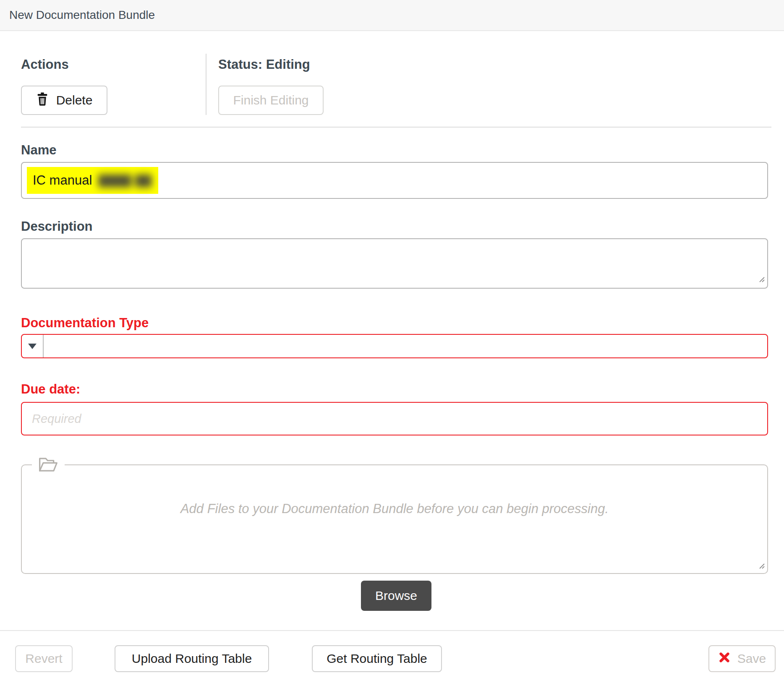 Image resolution: width=784 pixels, height=683 pixels. Describe the element at coordinates (395, 509) in the screenshot. I see `dropzone-empty-message: Add Files to your Documentation Bundle b…` at that location.